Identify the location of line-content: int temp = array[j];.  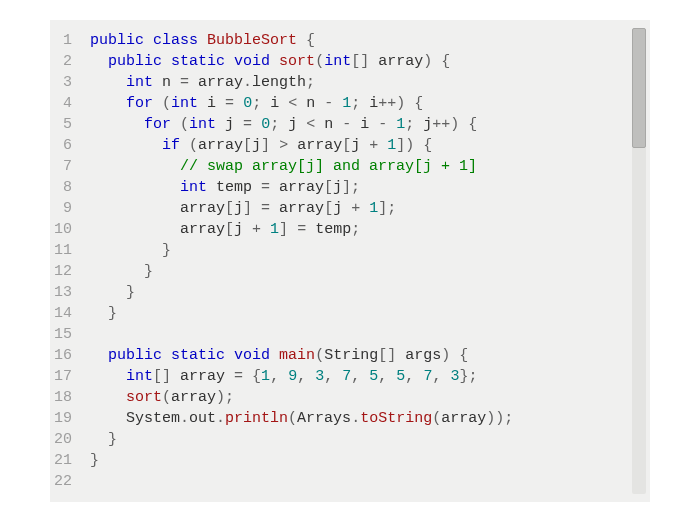
(370, 188).